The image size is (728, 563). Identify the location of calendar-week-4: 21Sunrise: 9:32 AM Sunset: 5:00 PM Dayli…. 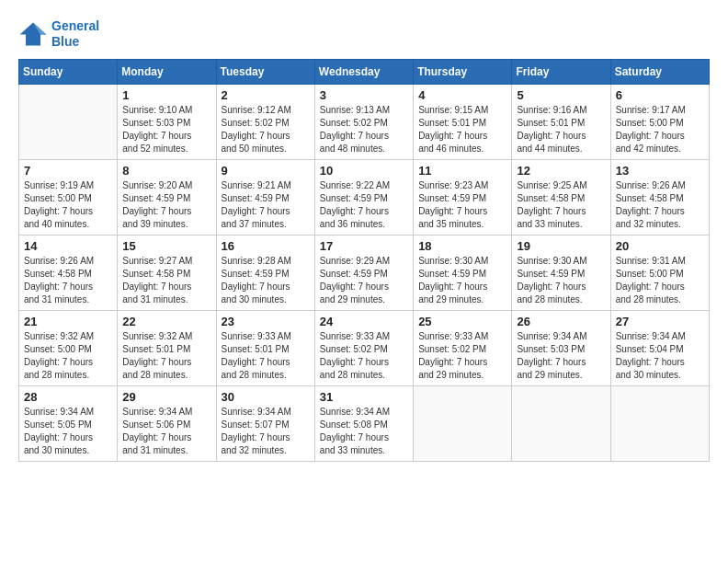
(364, 348).